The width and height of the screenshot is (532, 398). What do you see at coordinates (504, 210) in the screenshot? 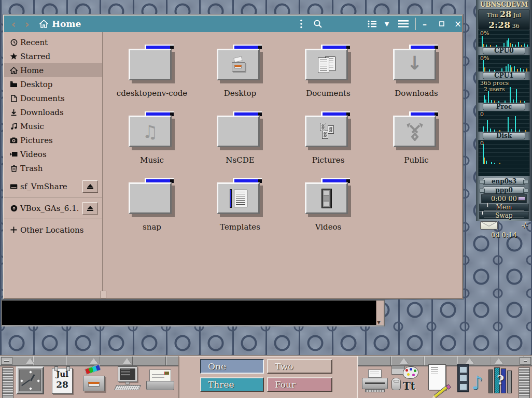
I see `mem-bar` at bounding box center [504, 210].